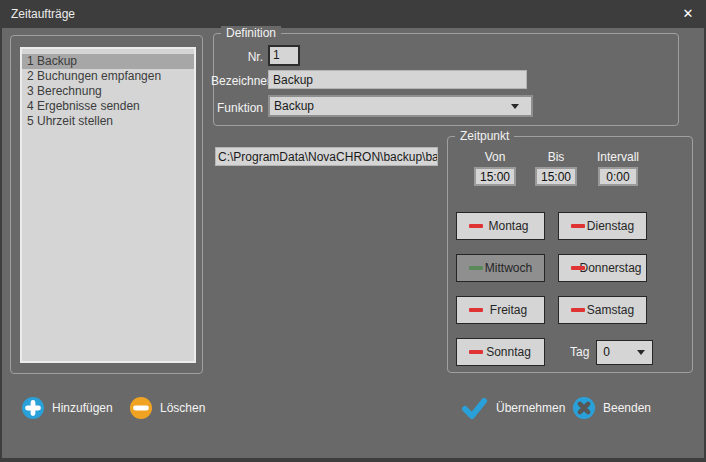  I want to click on list-item: 3 Berechnung, so click(108, 92).